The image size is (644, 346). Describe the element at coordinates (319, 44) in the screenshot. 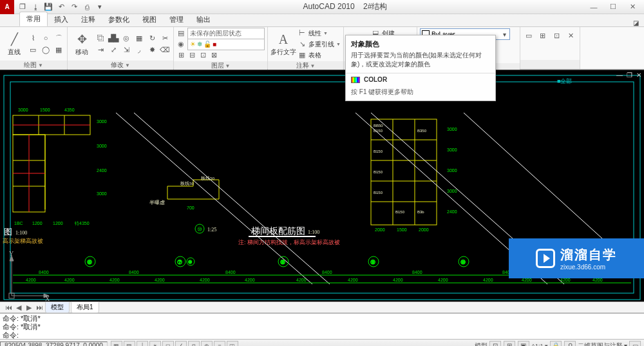

I see `mleader-button: ↘多重引线▼` at that location.